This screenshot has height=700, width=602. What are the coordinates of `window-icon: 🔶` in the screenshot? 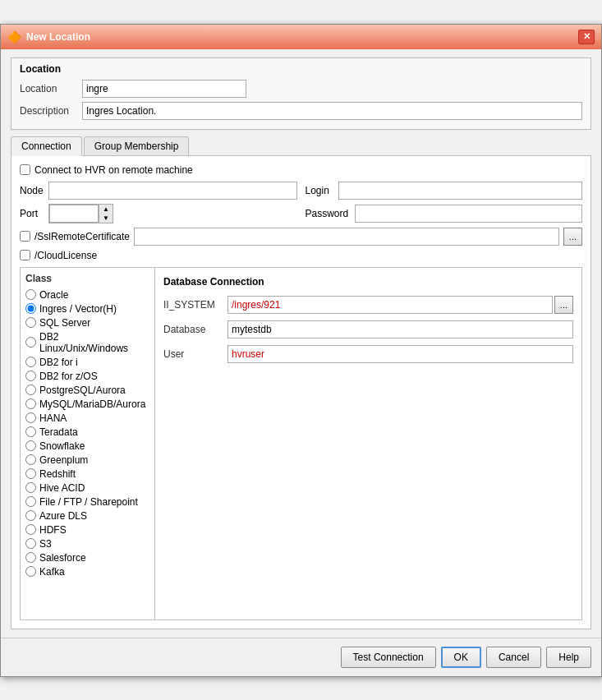 It's located at (15, 37).